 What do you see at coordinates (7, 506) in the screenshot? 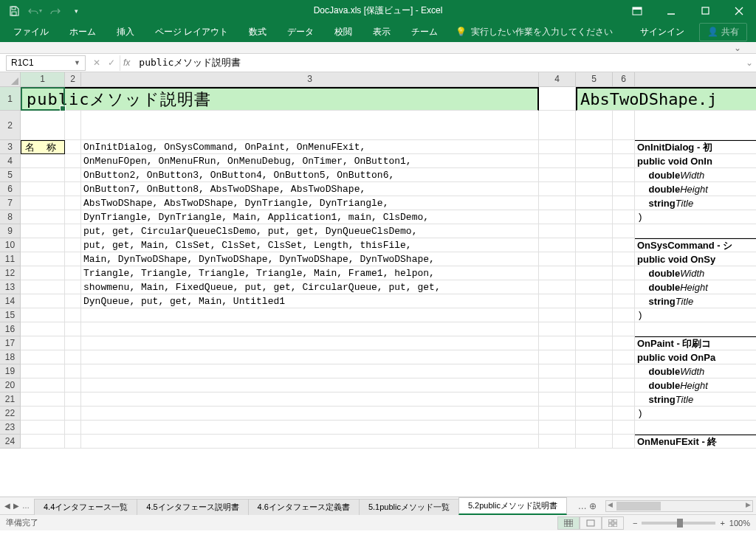
I see `sheet-nav-prev-icon: ◀` at bounding box center [7, 506].